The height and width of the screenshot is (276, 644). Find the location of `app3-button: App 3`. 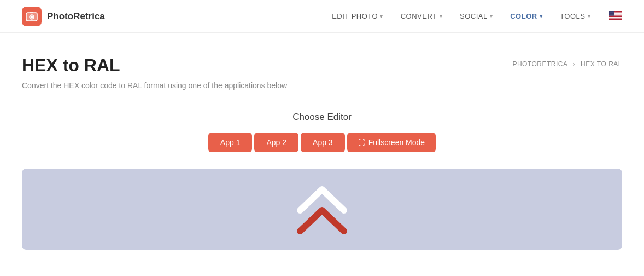

app3-button: App 3 is located at coordinates (323, 142).